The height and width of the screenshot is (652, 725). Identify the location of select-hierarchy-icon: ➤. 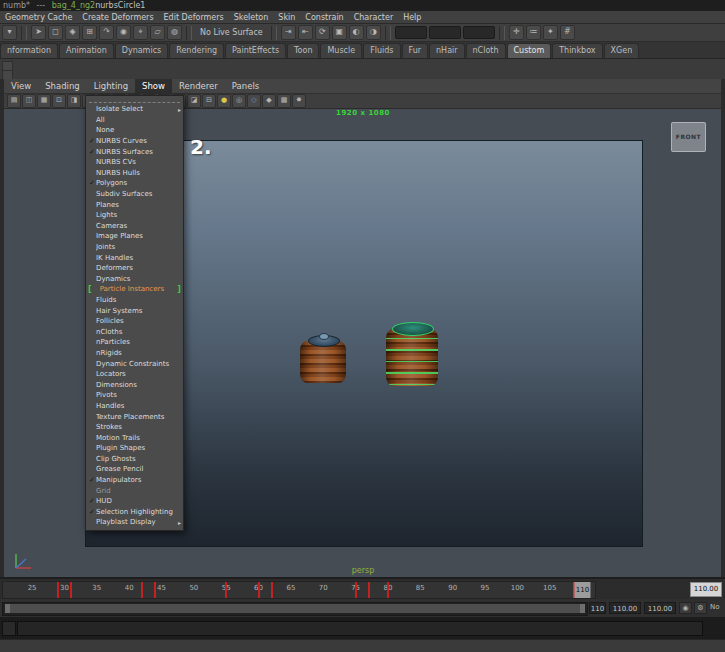
(38, 32).